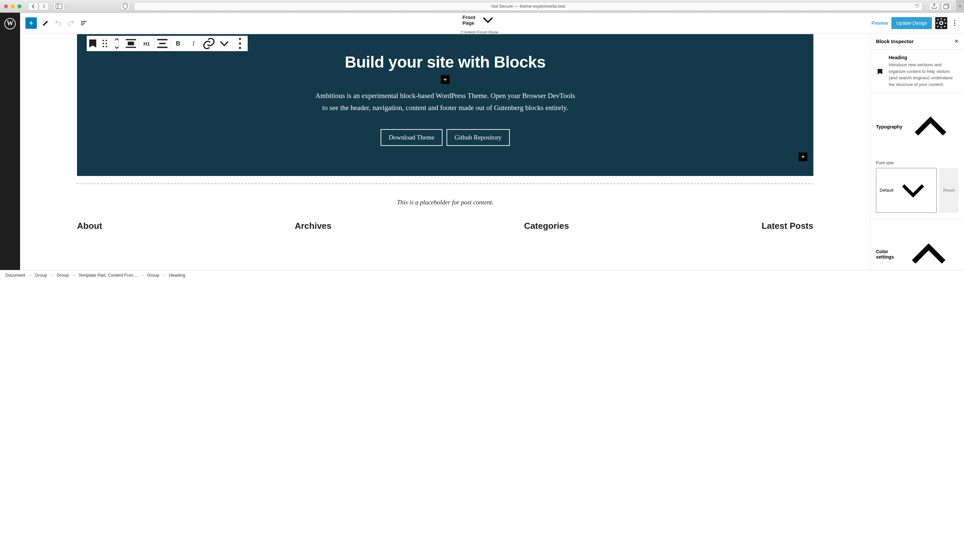 The image size is (964, 560). Describe the element at coordinates (83, 23) in the screenshot. I see `list-view-button` at that location.